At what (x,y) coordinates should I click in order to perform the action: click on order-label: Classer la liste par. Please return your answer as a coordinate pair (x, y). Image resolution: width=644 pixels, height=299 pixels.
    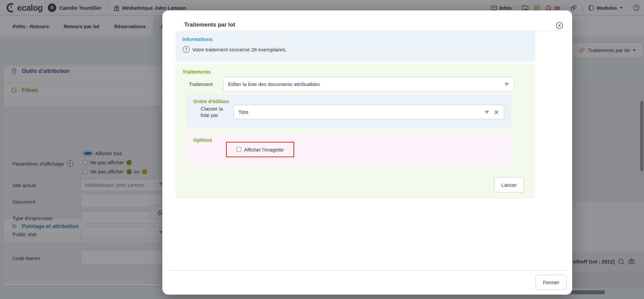
    Looking at the image, I should click on (215, 112).